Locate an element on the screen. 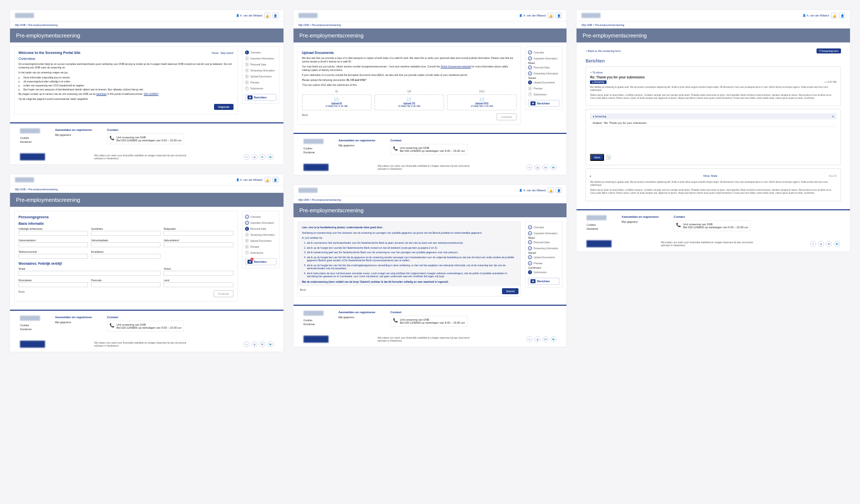 Image resolution: width=860 pixels, height=504 pixels. inbox-link: To inbox is located at coordinates (596, 72).